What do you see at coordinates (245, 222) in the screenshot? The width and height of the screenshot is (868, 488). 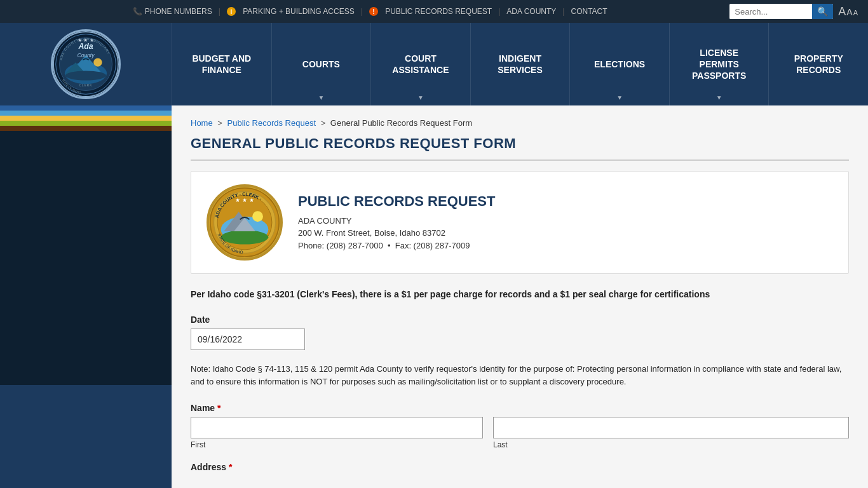 I see `county-seal: ★ ★ ★ ADA COUNTY · CLERK · STATE OF IDAH…` at bounding box center [245, 222].